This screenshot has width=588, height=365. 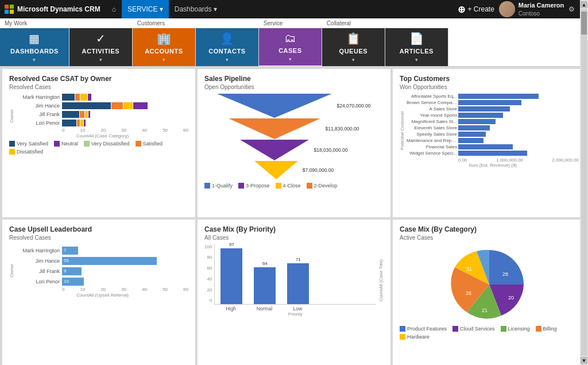 I want to click on bar-normal: 64, so click(x=265, y=283).